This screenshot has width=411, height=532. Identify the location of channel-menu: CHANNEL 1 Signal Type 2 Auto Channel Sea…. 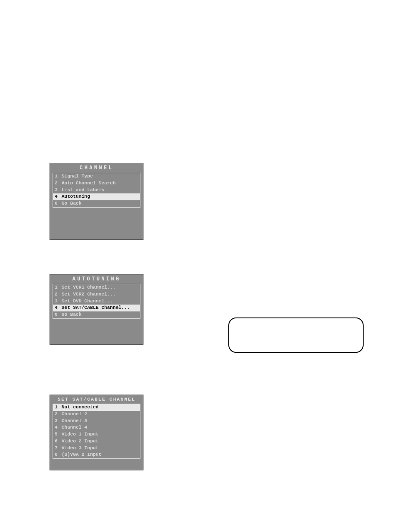
(97, 202).